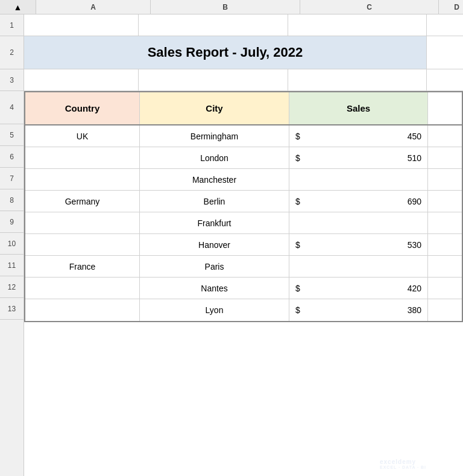  Describe the element at coordinates (370, 7) in the screenshot. I see `col-header-c: C` at that location.